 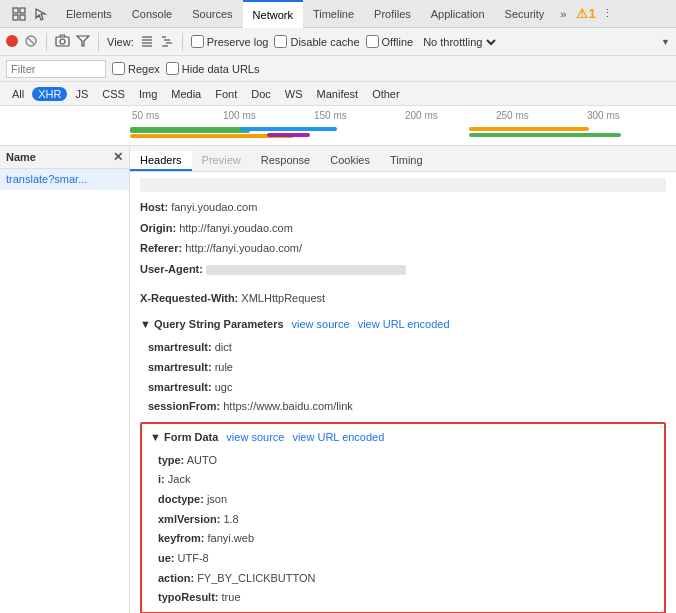 What do you see at coordinates (407, 598) in the screenshot?
I see `form-param-7: typoResult: true` at bounding box center [407, 598].